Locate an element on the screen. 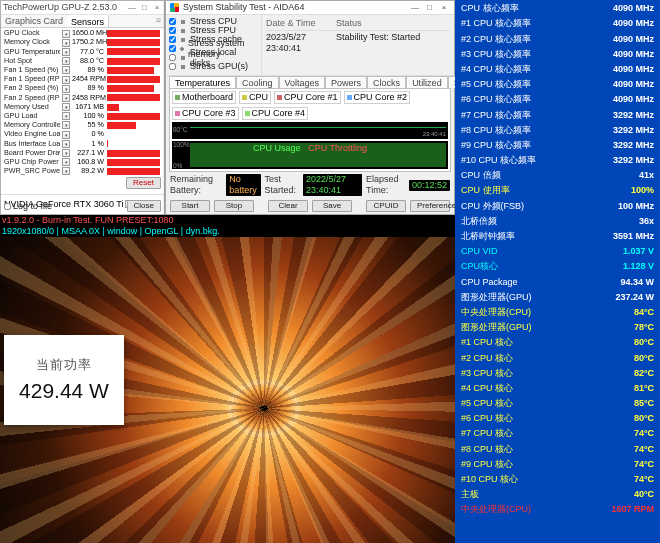 The height and width of the screenshot is (543, 660). monitor-row: #4 CPU 核心81°C is located at coordinates (558, 388).